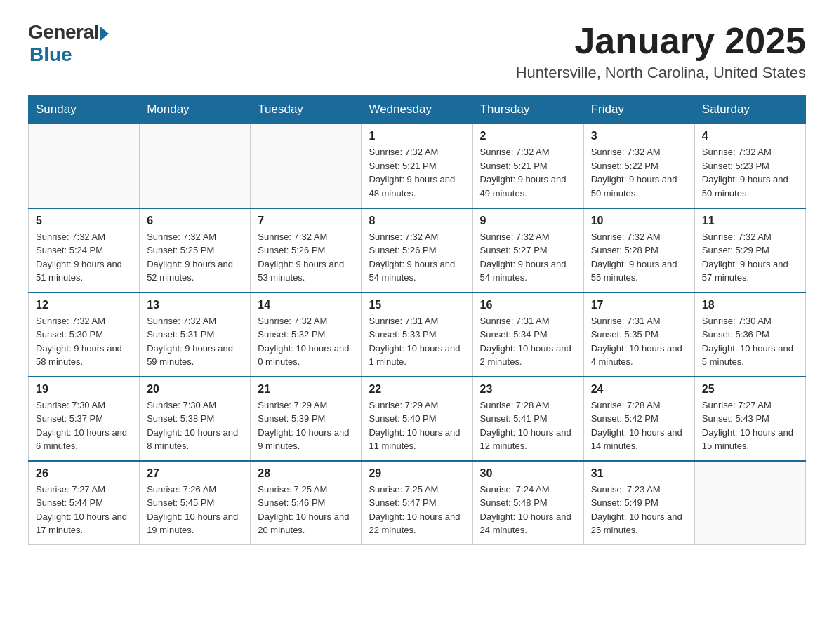  What do you see at coordinates (417, 109) in the screenshot?
I see `calendar-header-wednesday: Wednesday` at bounding box center [417, 109].